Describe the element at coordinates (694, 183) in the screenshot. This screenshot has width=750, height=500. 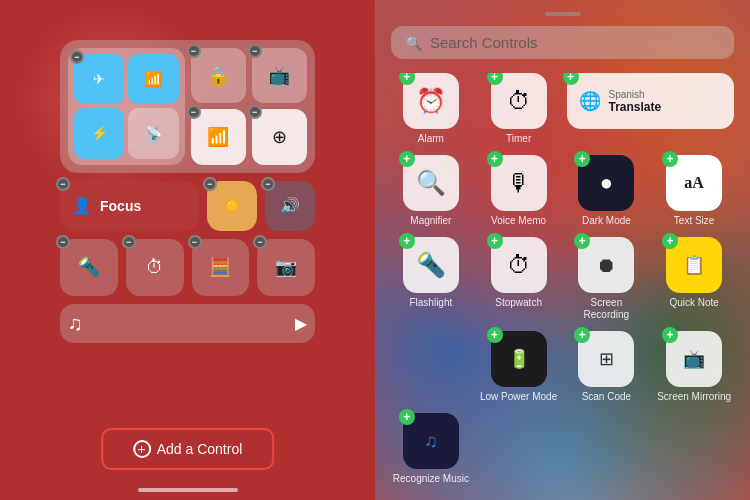
I see `text-size-icon-wrap: + aA` at that location.